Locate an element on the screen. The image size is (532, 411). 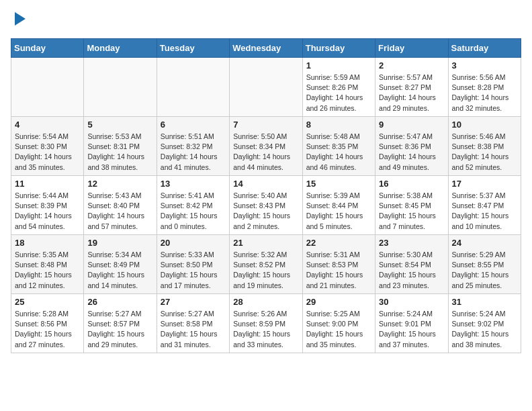
day-cell: 18Sunrise: 5:35 AM Sunset: 8:48 PM Dayli… is located at coordinates (48, 265).